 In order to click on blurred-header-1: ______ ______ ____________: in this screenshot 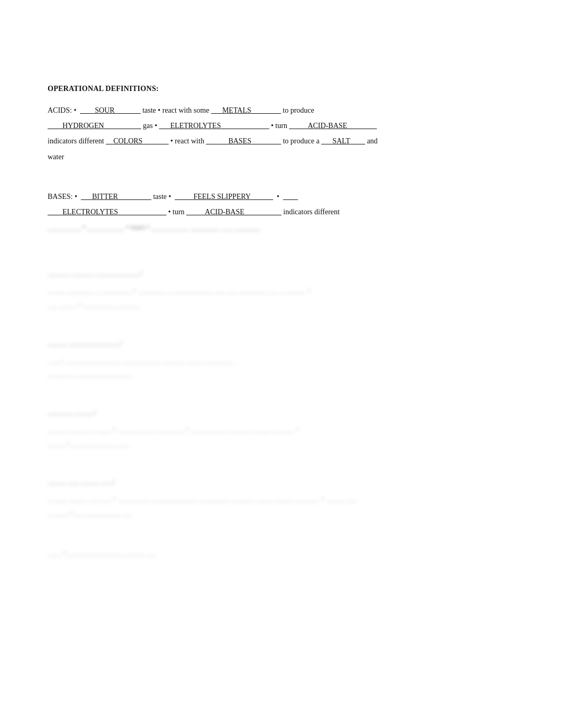, I will do `click(281, 272)`.